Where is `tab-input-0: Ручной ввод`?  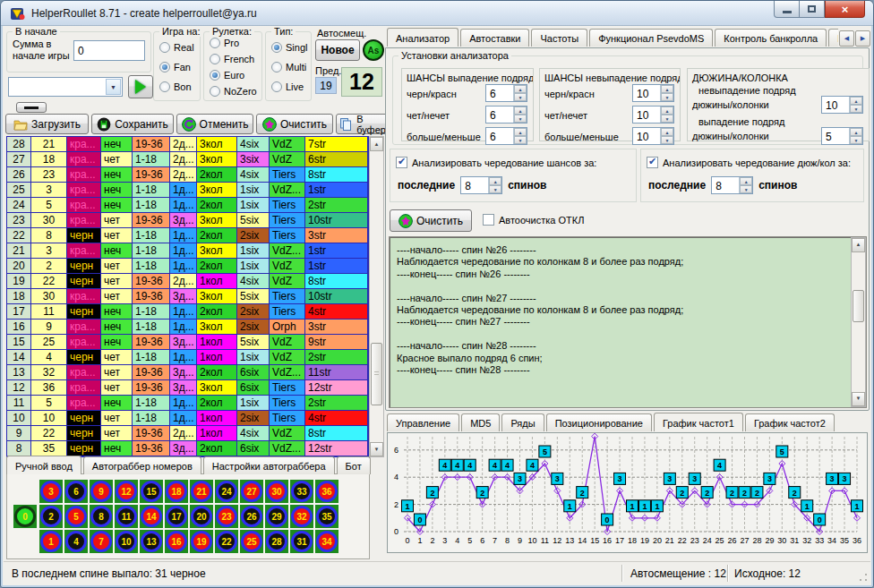 tab-input-0: Ручной ввод is located at coordinates (44, 465).